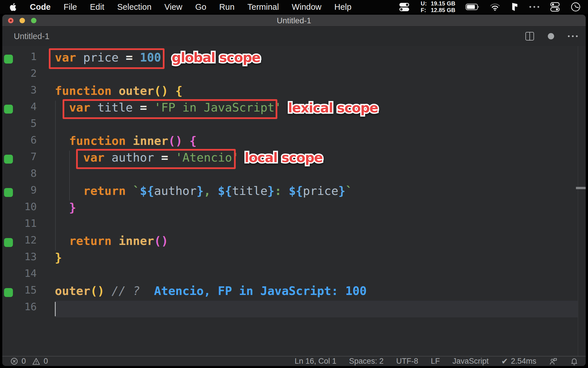  Describe the element at coordinates (173, 7) in the screenshot. I see `menu-item-view: View` at that location.